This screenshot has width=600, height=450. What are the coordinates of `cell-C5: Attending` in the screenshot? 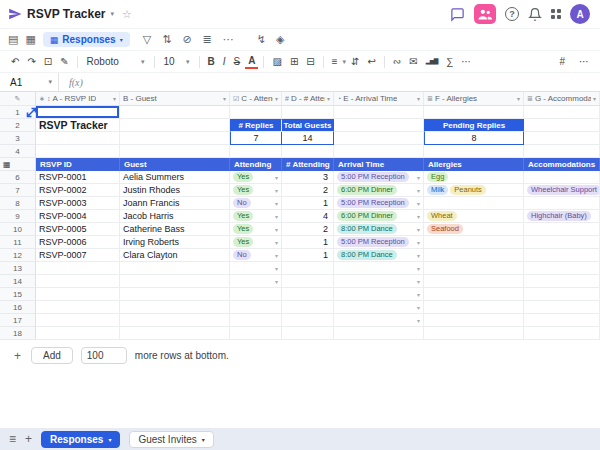 It's located at (256, 164).